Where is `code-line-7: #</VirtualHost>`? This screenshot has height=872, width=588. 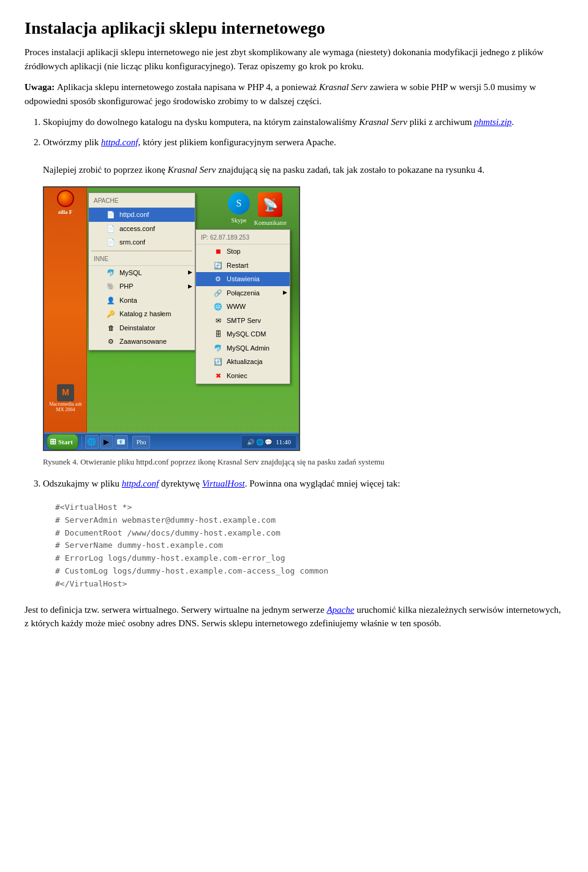
code-line-7: #</VirtualHost> is located at coordinates (303, 585).